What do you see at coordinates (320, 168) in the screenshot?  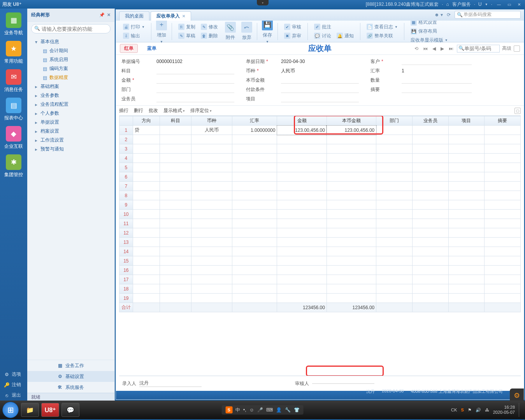 I see `table-row: 5` at bounding box center [320, 168].